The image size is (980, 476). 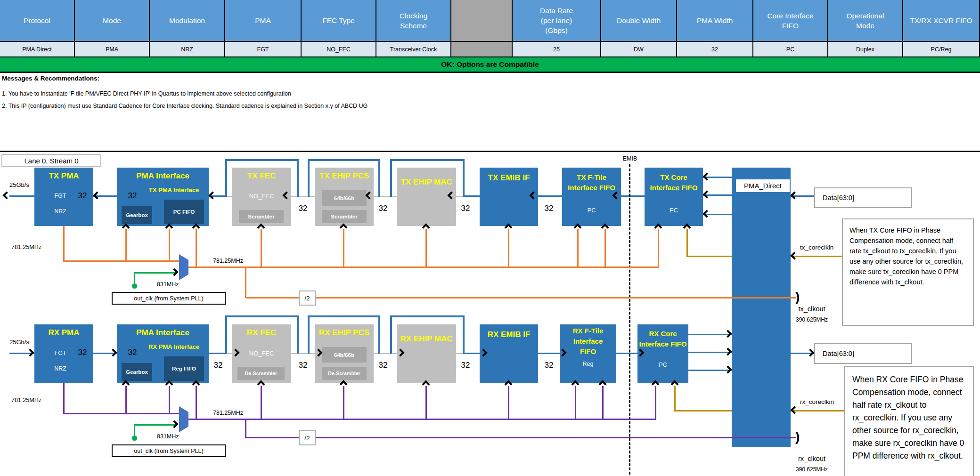 What do you see at coordinates (675, 399) in the screenshot?
I see `rx-coreclkin-riser` at bounding box center [675, 399].